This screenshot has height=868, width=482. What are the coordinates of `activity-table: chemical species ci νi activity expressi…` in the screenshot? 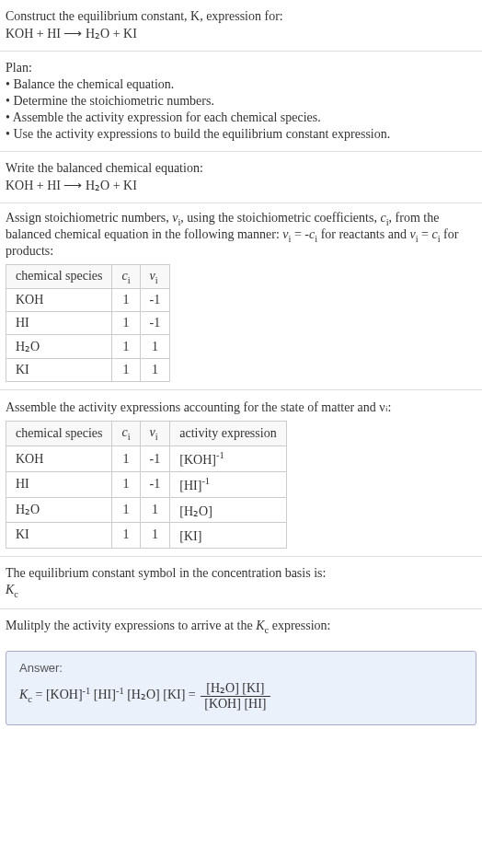 It's located at (146, 484).